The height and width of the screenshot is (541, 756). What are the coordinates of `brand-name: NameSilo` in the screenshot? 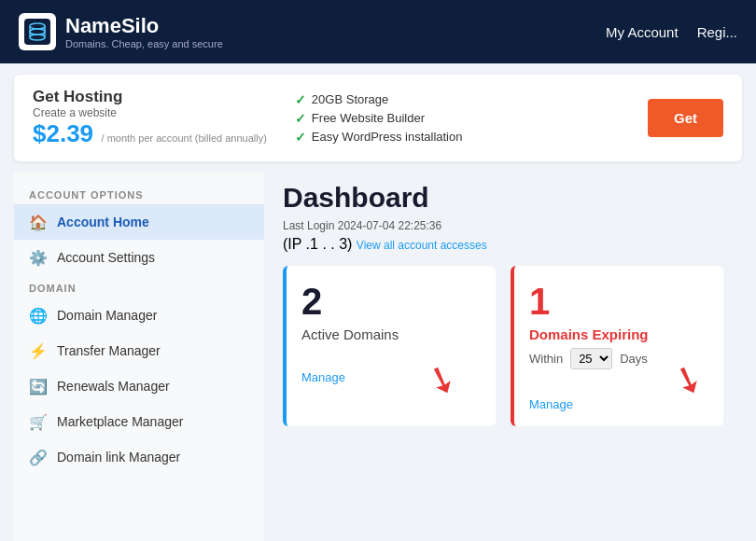 It's located at (144, 26).